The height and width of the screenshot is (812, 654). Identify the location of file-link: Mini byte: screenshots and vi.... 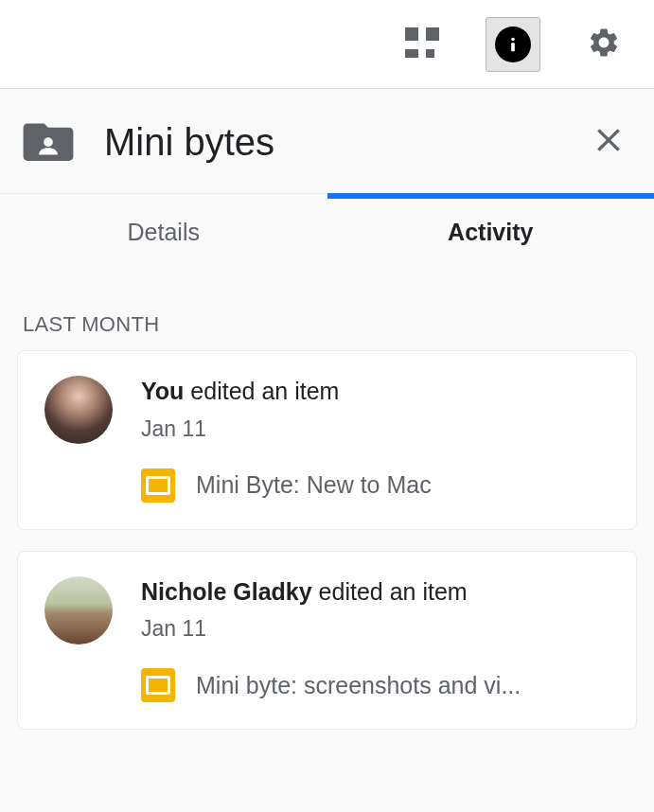
(379, 685).